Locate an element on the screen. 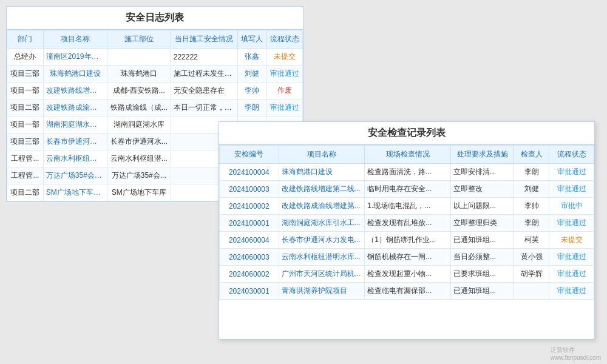 The height and width of the screenshot is (364, 607). situation-cell: 钢筋机械存在一闸... is located at coordinates (408, 257).